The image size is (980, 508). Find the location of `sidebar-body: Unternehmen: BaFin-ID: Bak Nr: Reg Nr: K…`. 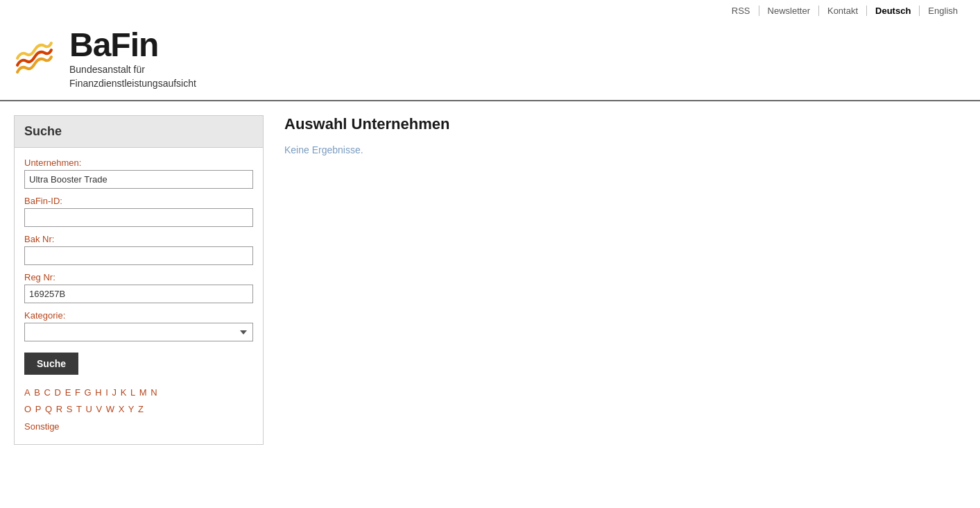

sidebar-body: Unternehmen: BaFin-ID: Bak Nr: Reg Nr: K… is located at coordinates (139, 296).